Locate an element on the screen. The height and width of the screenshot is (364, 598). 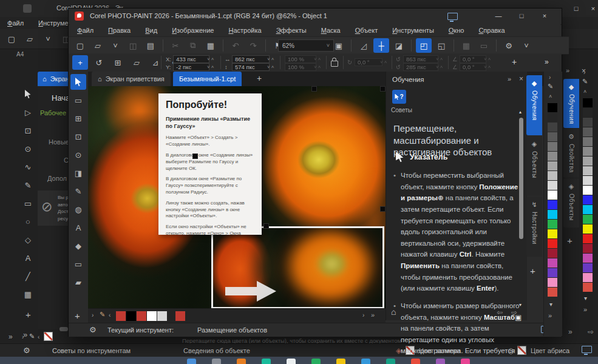
horizontal-scrollbar is located at coordinates (64, 329).